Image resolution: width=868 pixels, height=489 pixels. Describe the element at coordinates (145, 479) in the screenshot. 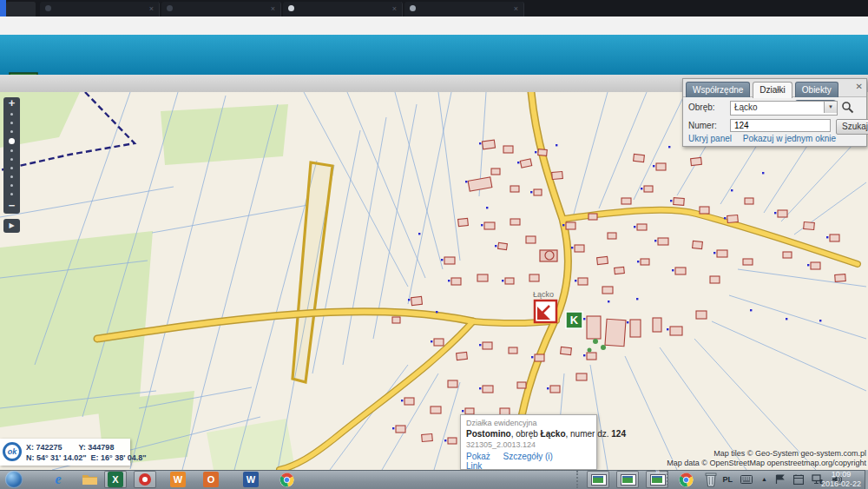

I see `opera-taskbar-button` at that location.